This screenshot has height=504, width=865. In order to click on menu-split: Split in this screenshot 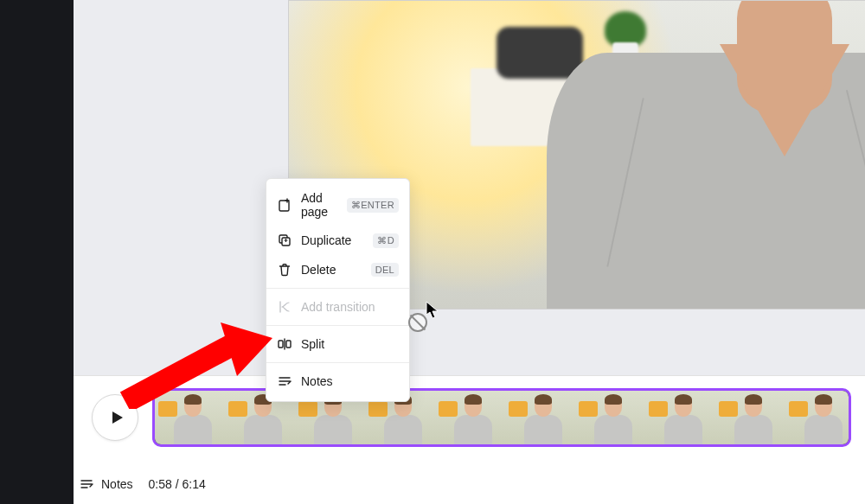, I will do `click(337, 344)`.